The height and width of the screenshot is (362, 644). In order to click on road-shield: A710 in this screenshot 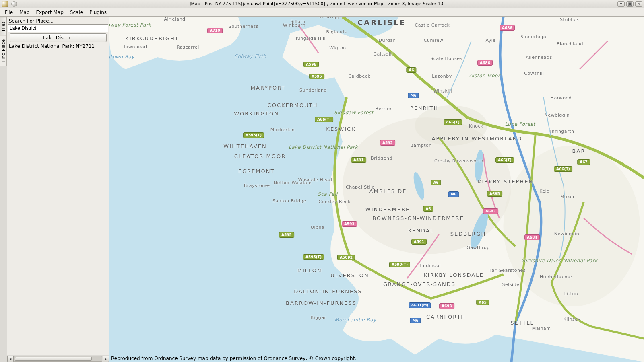, I will do `click(215, 31)`.